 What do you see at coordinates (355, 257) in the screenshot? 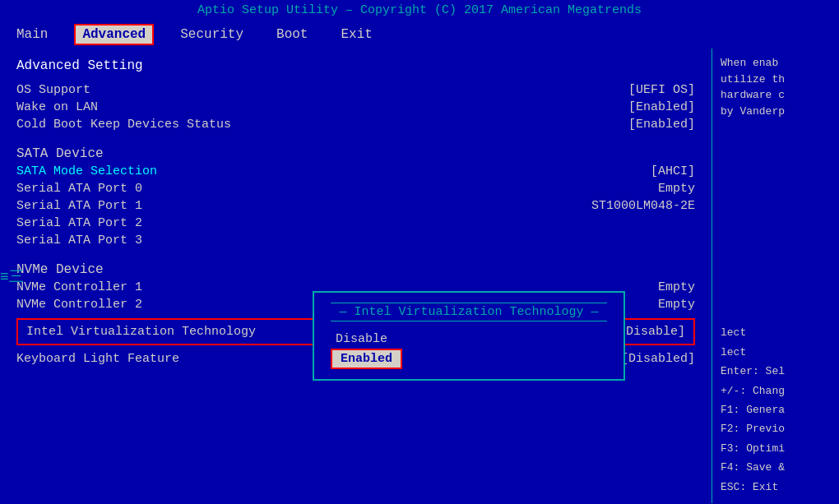
I see `spacer2` at bounding box center [355, 257].